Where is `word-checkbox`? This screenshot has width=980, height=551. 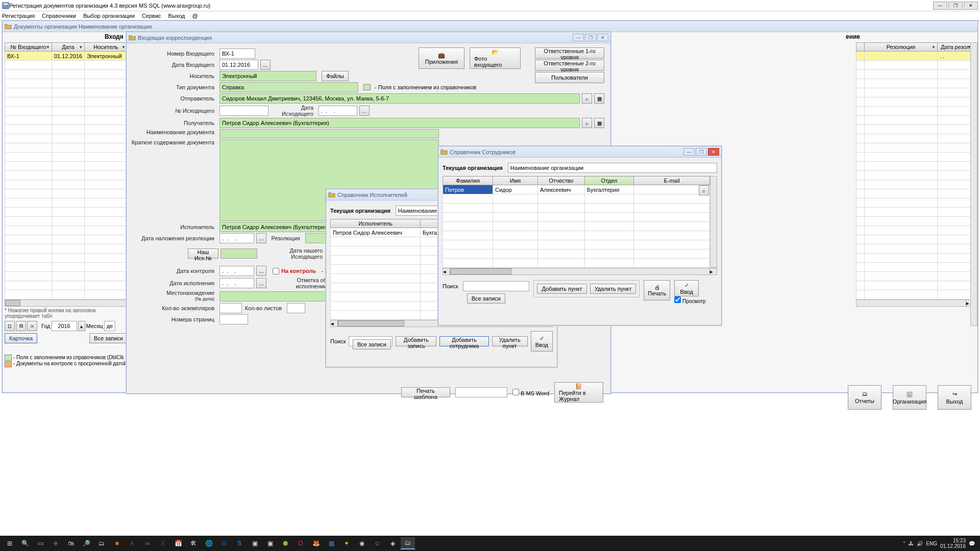 word-checkbox is located at coordinates (516, 392).